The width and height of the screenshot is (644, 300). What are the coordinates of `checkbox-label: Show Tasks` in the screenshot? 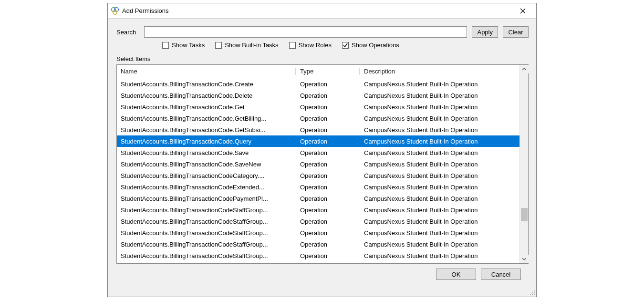 It's located at (188, 45).